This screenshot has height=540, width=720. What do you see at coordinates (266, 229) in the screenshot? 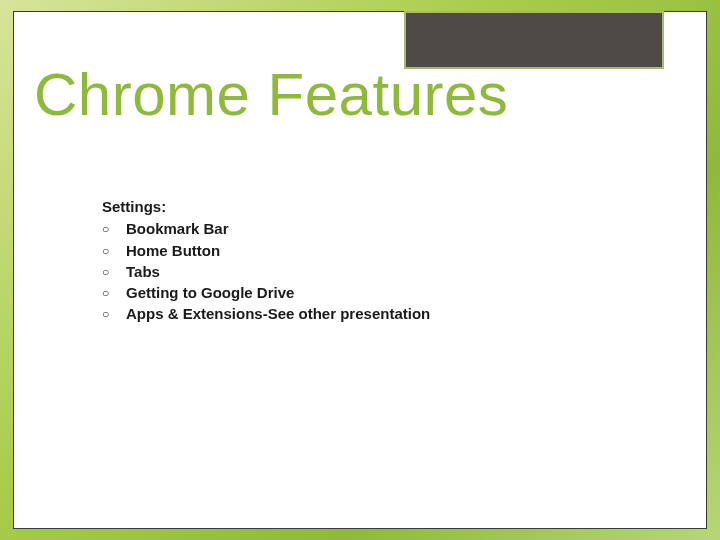
I see `list-item: Bookmark Bar` at bounding box center [266, 229].